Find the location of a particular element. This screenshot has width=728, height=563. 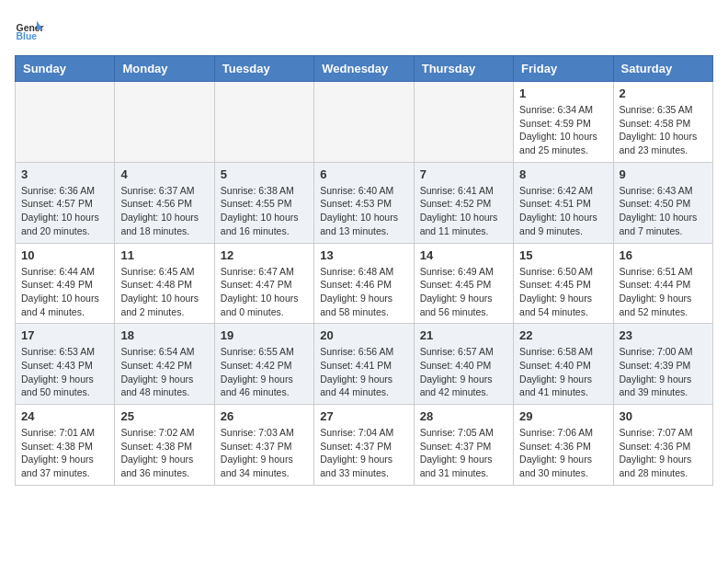

day-info: Sunrise: 7:03 AM Sunset: 4:37 PM Dayligh… is located at coordinates (265, 453).